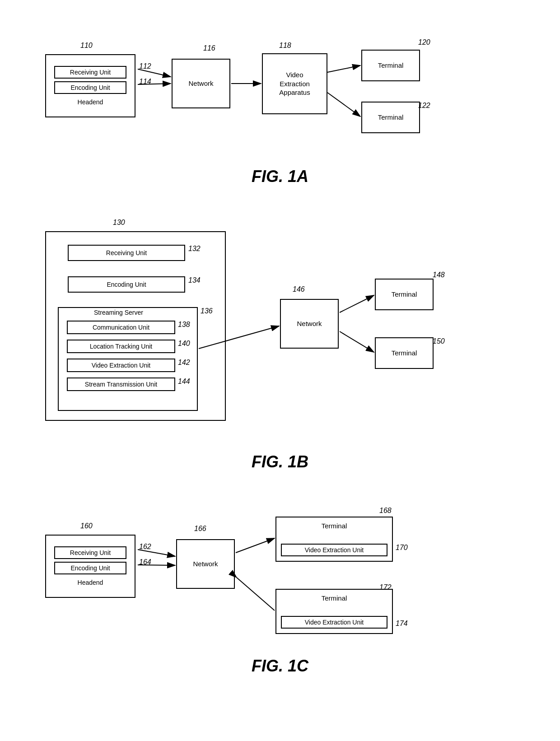 This screenshot has width=560, height=741. I want to click on terminal1-ref-1a: 120, so click(425, 42).